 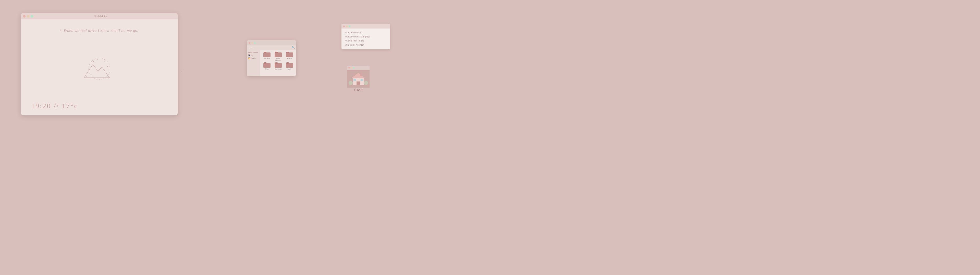 What do you see at coordinates (349, 27) in the screenshot?
I see `sticky-maximize` at bounding box center [349, 27].